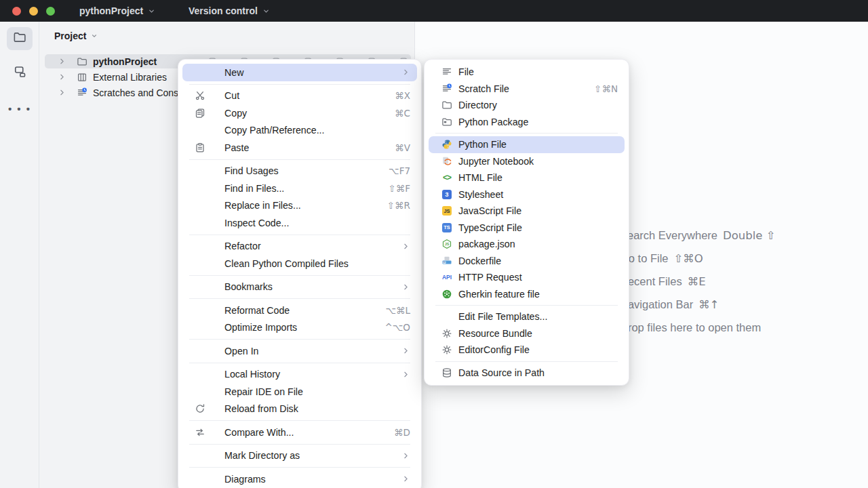 The height and width of the screenshot is (488, 868). I want to click on menu-item-python-file: Python File, so click(526, 145).